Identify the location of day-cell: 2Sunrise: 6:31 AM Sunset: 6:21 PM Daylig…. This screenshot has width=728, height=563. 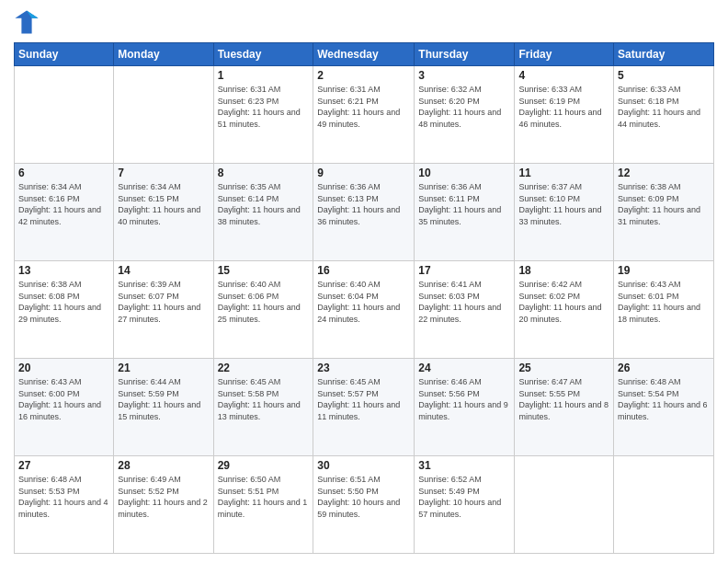
(364, 115).